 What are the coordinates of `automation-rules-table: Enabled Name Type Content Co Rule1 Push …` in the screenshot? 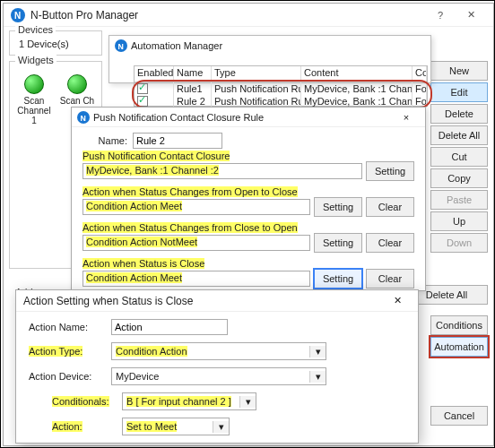 It's located at (281, 86).